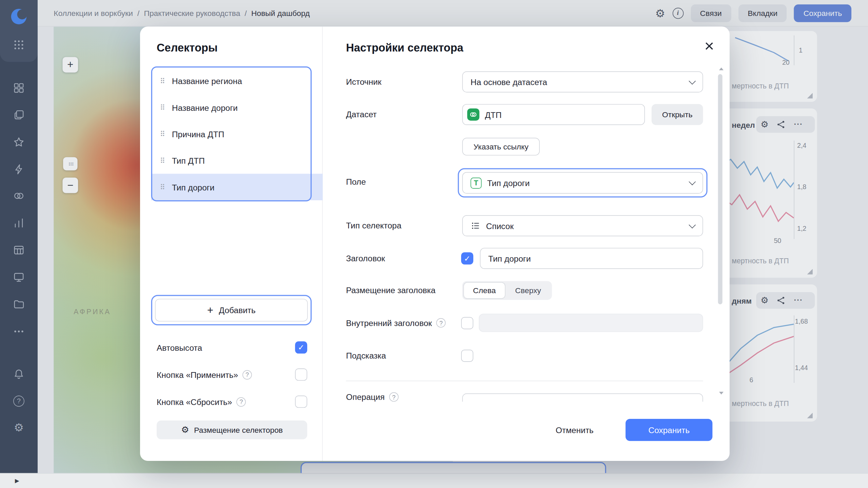  Describe the element at coordinates (187, 48) in the screenshot. I see `selectors-panel-title: Селекторы` at that location.